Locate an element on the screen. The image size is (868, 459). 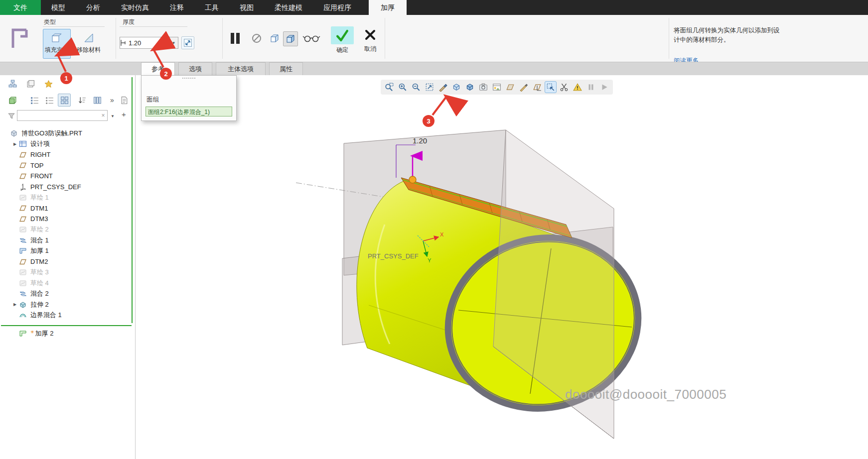
menu-tab-8: 柔性建模 is located at coordinates (289, 7).